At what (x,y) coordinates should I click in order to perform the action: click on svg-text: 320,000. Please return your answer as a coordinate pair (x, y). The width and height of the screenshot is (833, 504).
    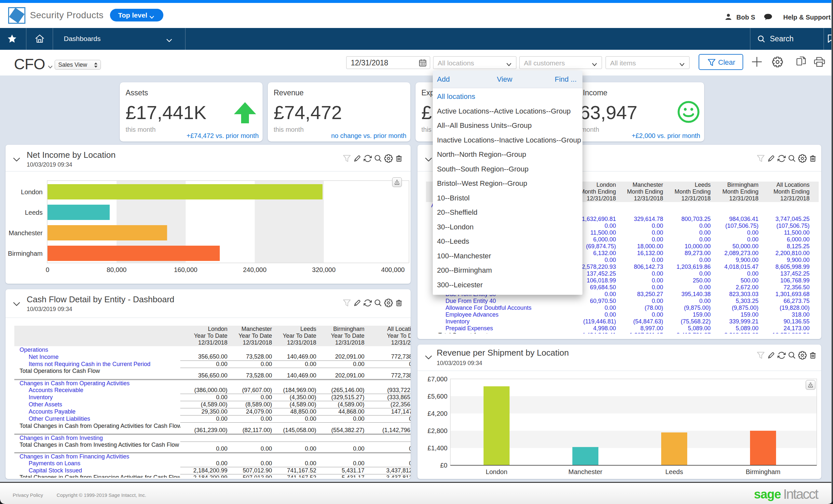
    Looking at the image, I should click on (324, 270).